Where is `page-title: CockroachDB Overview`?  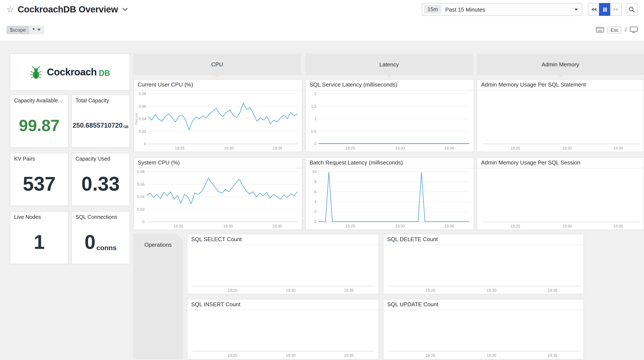
page-title: CockroachDB Overview is located at coordinates (68, 9).